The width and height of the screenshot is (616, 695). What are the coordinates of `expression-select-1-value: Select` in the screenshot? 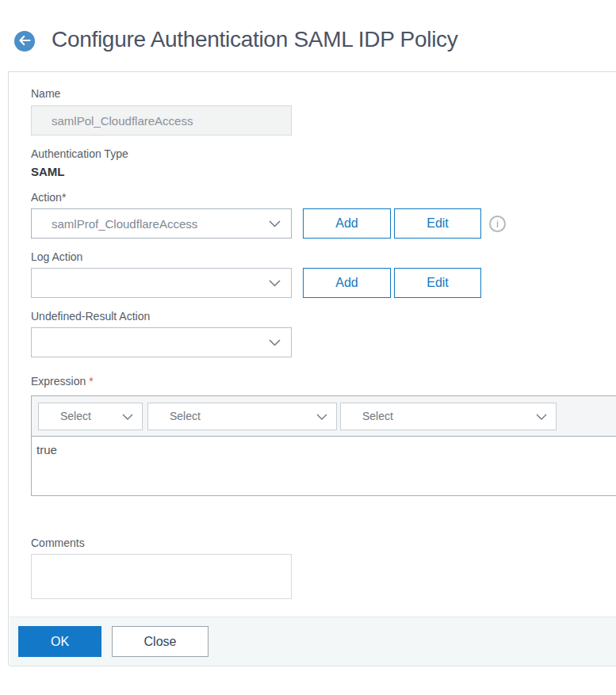 It's located at (76, 416).